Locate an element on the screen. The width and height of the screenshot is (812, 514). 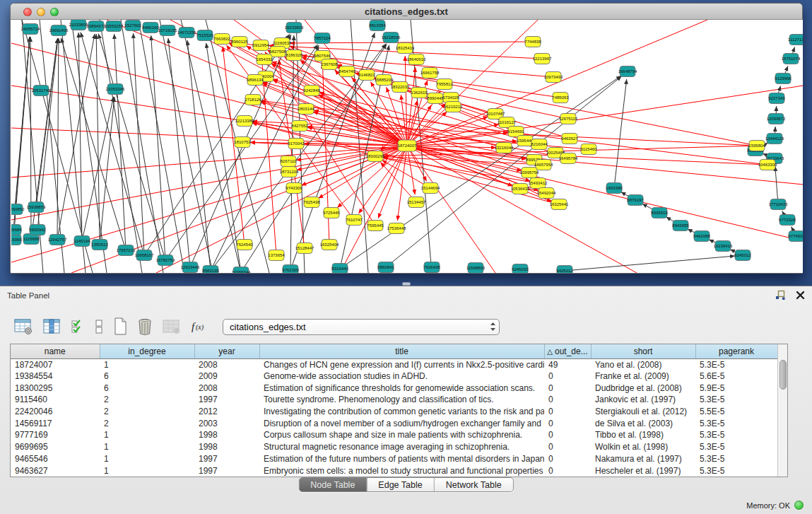
graph-node: 13216044 is located at coordinates (505, 148).